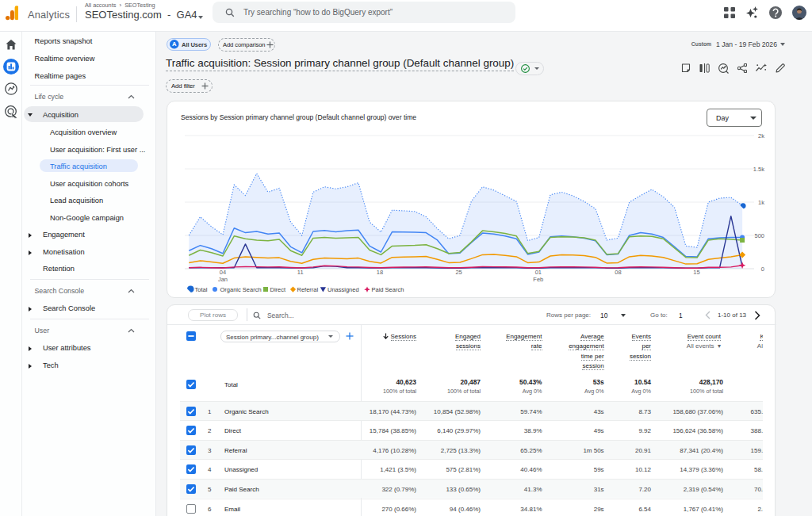 The height and width of the screenshot is (516, 812). I want to click on svg-text: Paid Search, so click(389, 290).